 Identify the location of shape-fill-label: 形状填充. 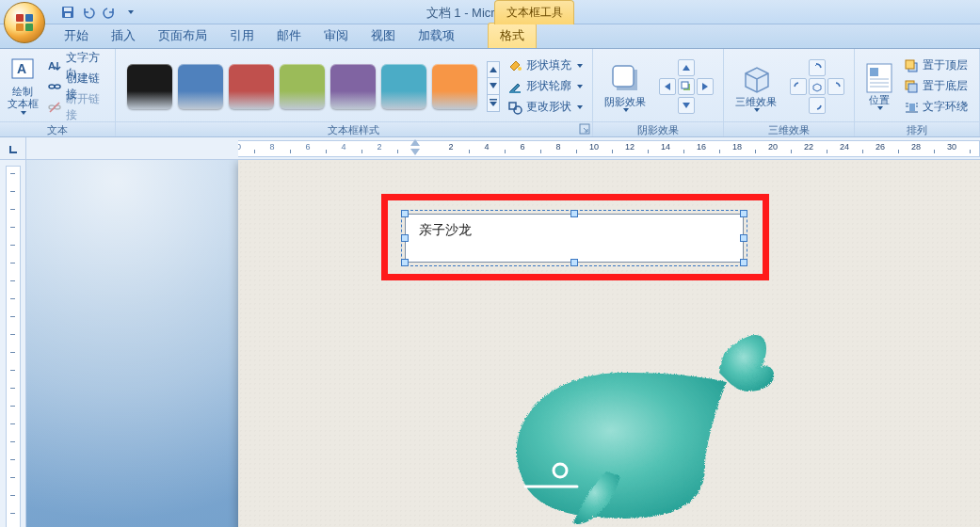
(549, 66).